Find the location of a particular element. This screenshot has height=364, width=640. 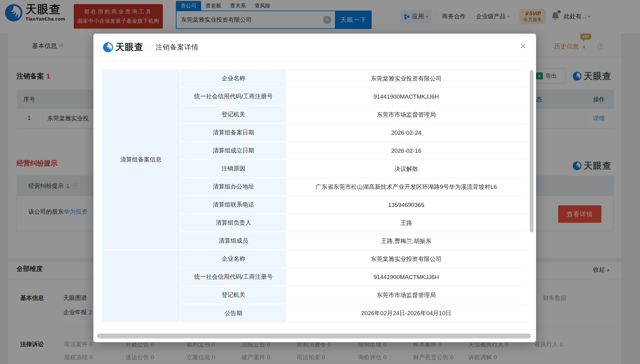

modal-brand-logo: 天眼查 is located at coordinates (123, 47).